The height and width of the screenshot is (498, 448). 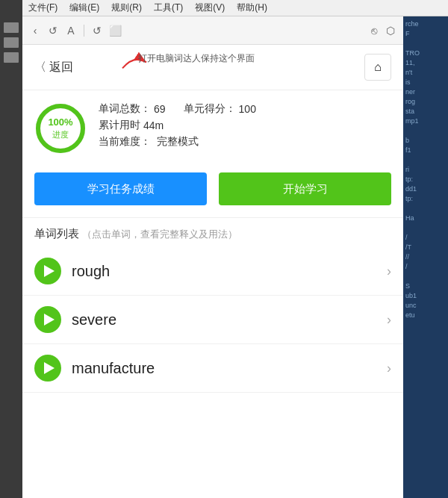 I want to click on menu-edit: 编辑(E), so click(x=84, y=7).